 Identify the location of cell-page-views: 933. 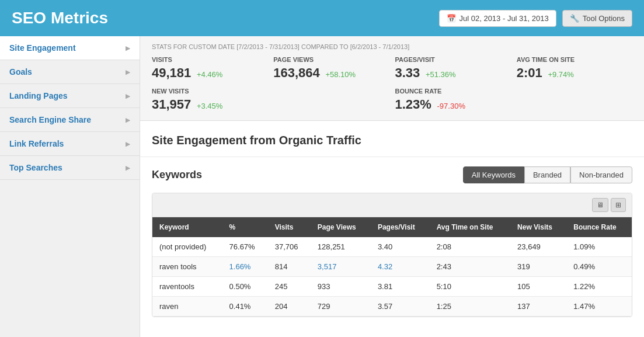
(341, 287).